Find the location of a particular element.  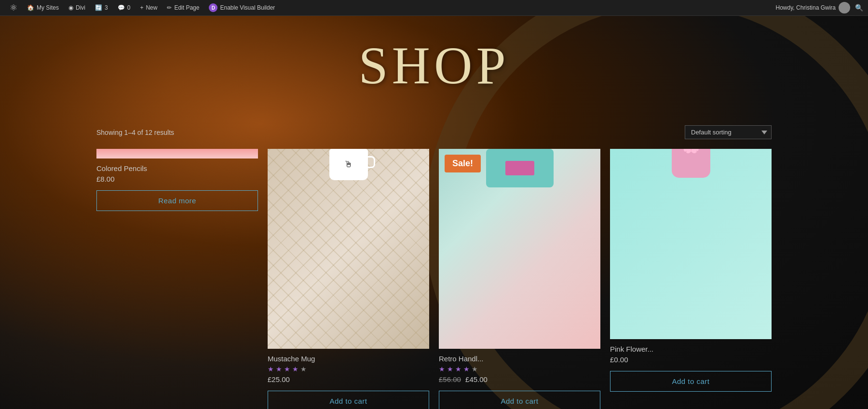

wp-logo-menu: ⚛ is located at coordinates (14, 8).